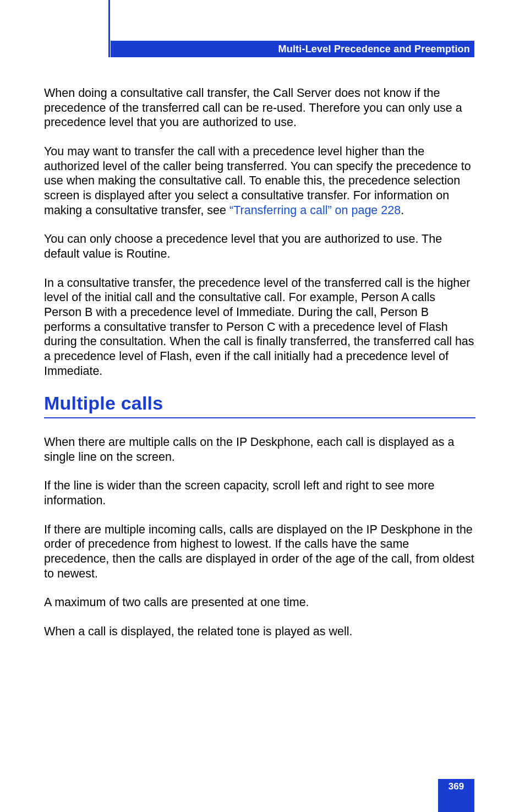 Image resolution: width=525 pixels, height=812 pixels. I want to click on paragraph: If the line is wider than the screen cap…, so click(260, 493).